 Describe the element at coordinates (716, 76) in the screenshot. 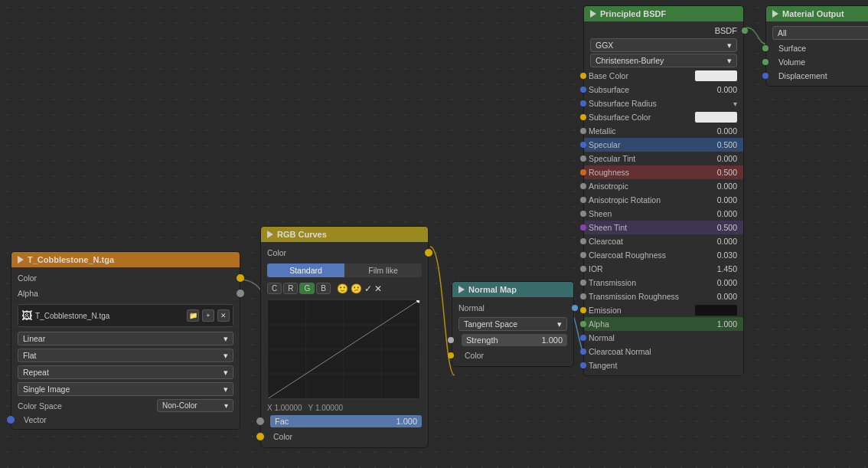

I see `base-color-field` at that location.